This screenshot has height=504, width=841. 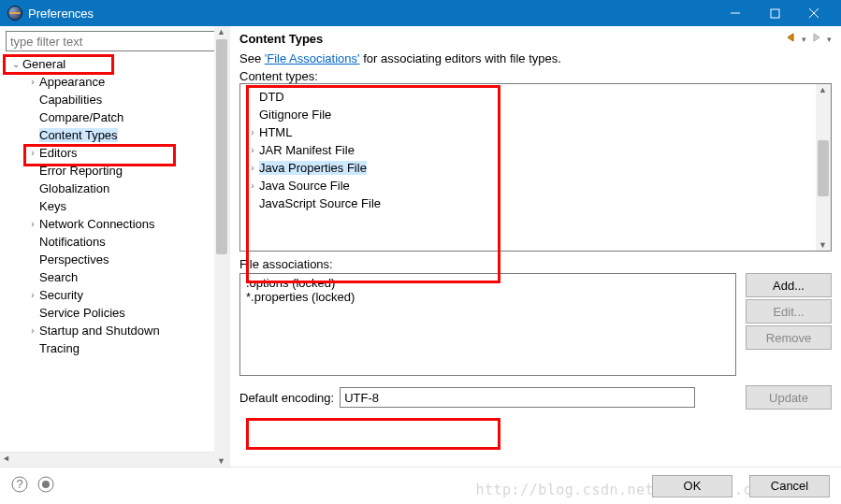 I want to click on tree-item: Content Types, so click(x=116, y=135).